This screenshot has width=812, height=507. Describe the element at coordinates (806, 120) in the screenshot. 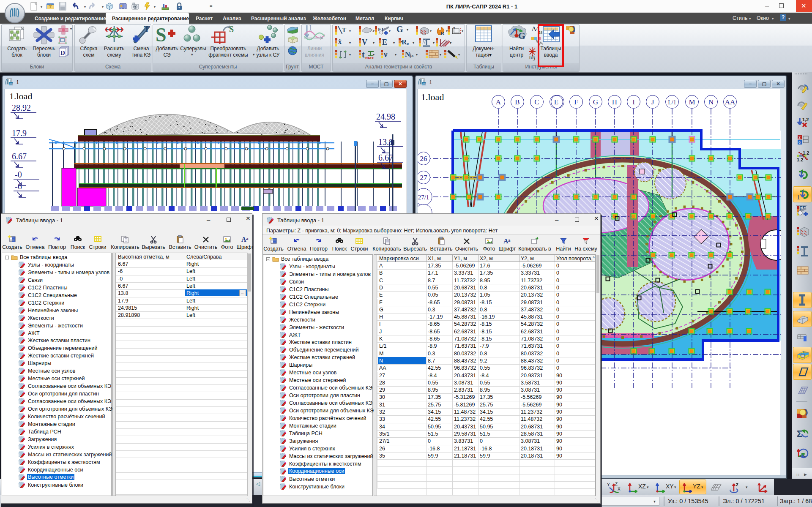

I see `svg-text: 1,2` at that location.